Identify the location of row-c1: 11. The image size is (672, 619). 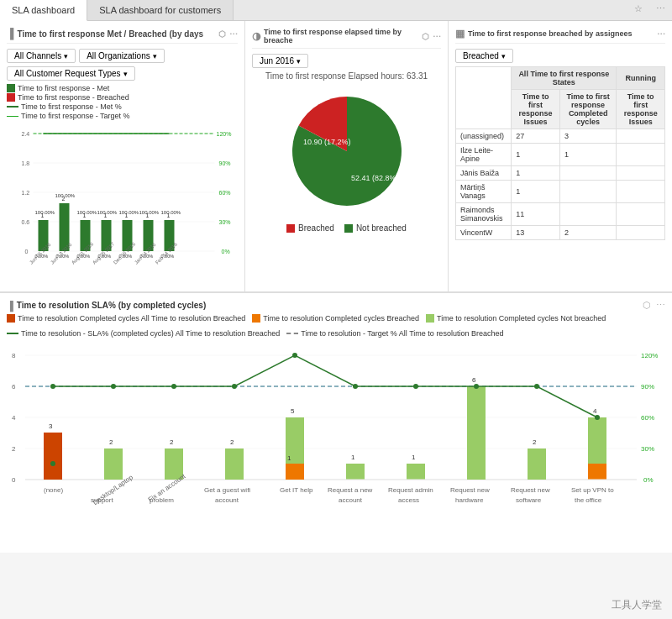
(536, 215).